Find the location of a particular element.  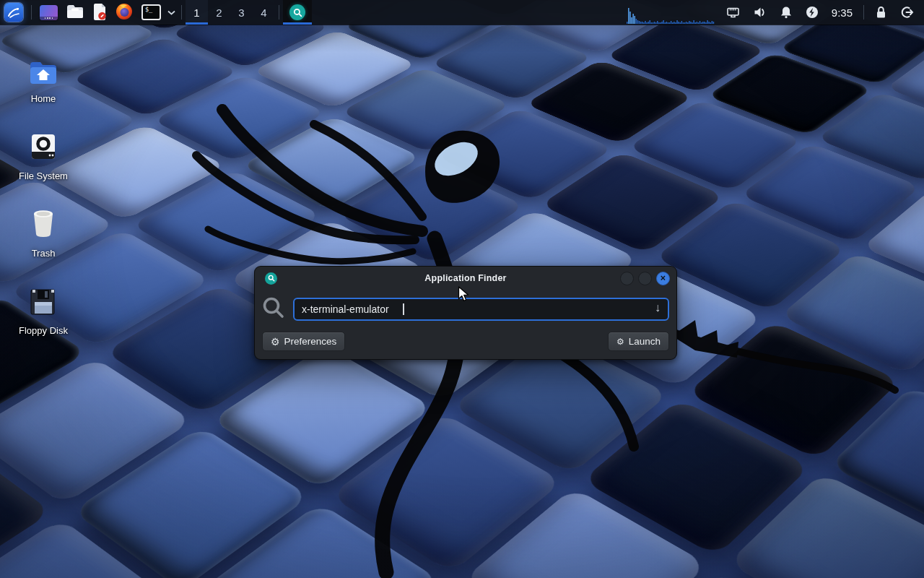

close-button: × is located at coordinates (663, 279).